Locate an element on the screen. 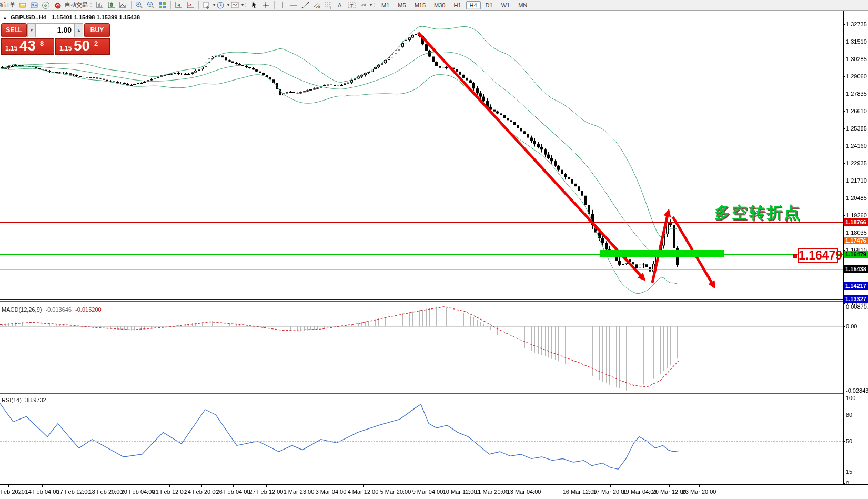  price-tick: 1.30285 is located at coordinates (856, 59).